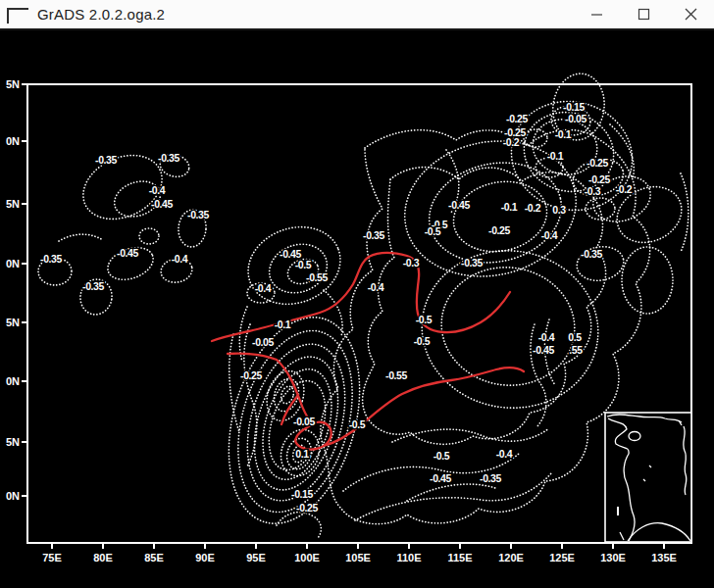 The height and width of the screenshot is (588, 714). Describe the element at coordinates (205, 558) in the screenshot. I see `x-tick-label: 90E` at that location.